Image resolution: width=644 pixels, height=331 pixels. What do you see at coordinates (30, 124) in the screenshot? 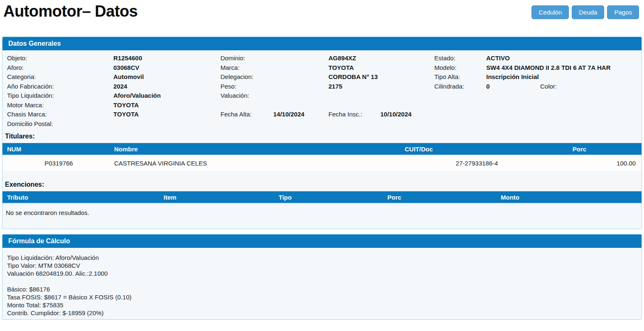
I see `domicilio-postal-label: Domicilio Postal:` at bounding box center [30, 124].